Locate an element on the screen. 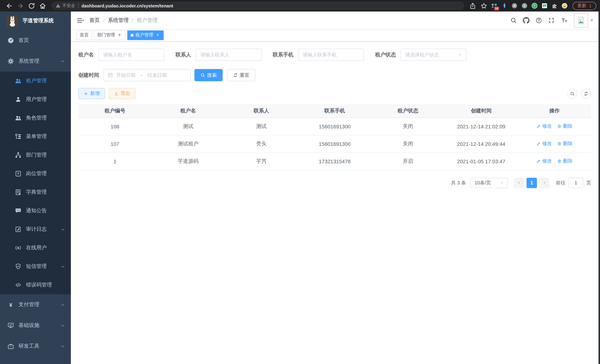  status-label: 租户状态 is located at coordinates (386, 55).